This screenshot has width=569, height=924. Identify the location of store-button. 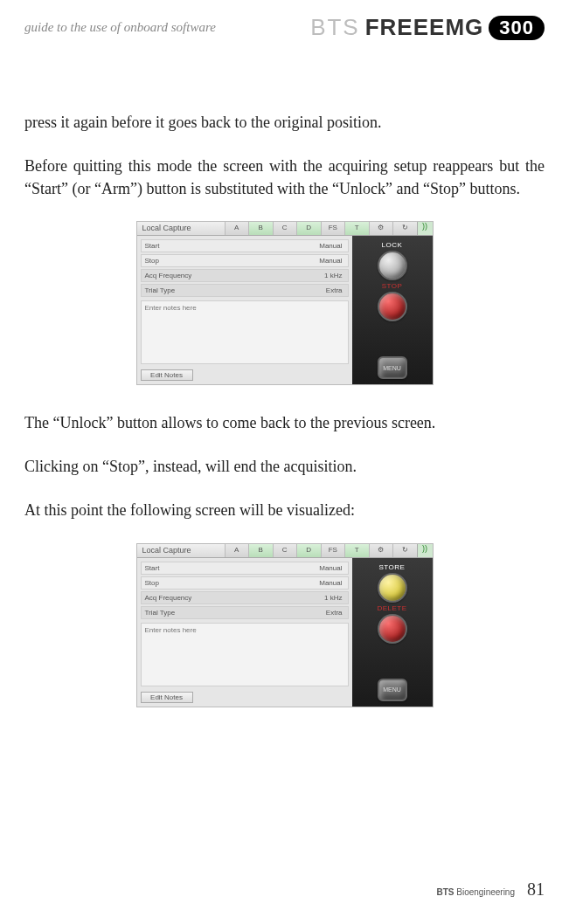
(392, 588).